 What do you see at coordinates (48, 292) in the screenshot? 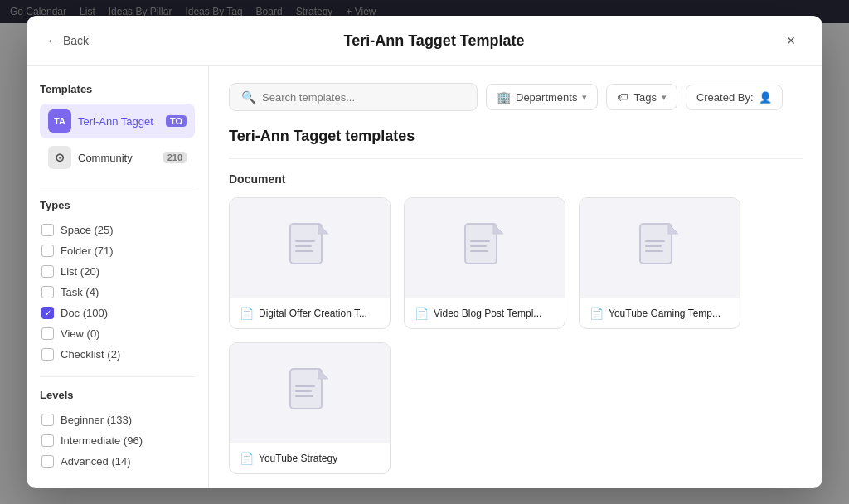
I see `checkbox-task-box` at bounding box center [48, 292].